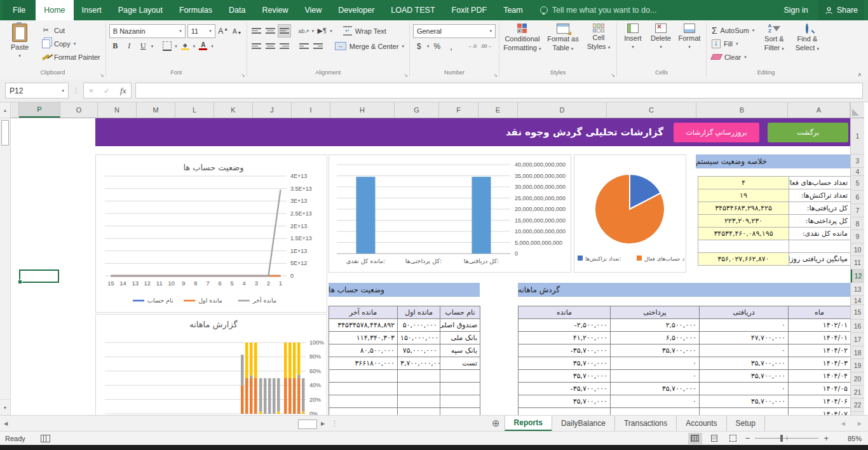 This screenshot has width=868, height=450. What do you see at coordinates (858, 136) in the screenshot?
I see `row-header-1: 1` at bounding box center [858, 136].